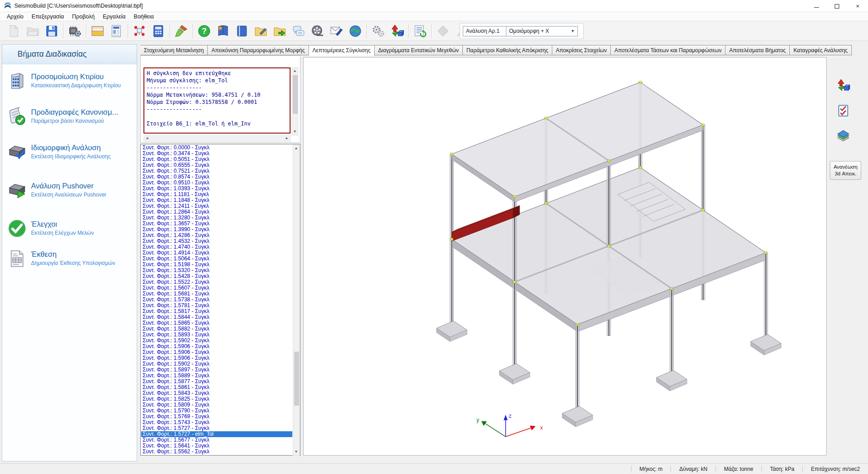 The image size is (868, 474). I want to click on building-modeller, so click(98, 31).